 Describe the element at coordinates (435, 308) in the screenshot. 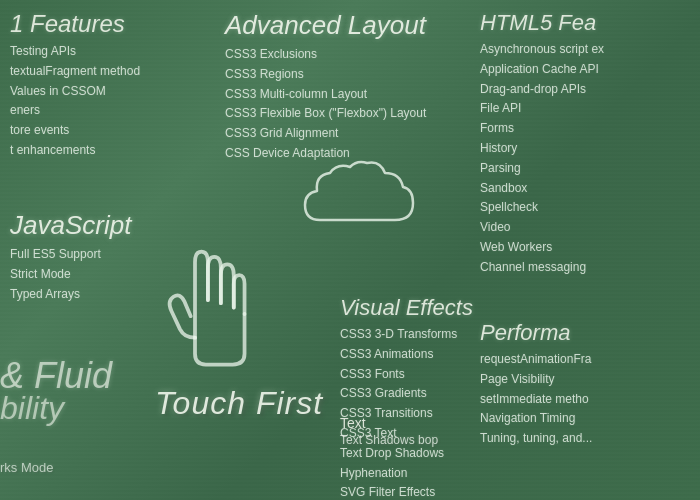

I see `visual-effects-title: Visual Effects` at that location.